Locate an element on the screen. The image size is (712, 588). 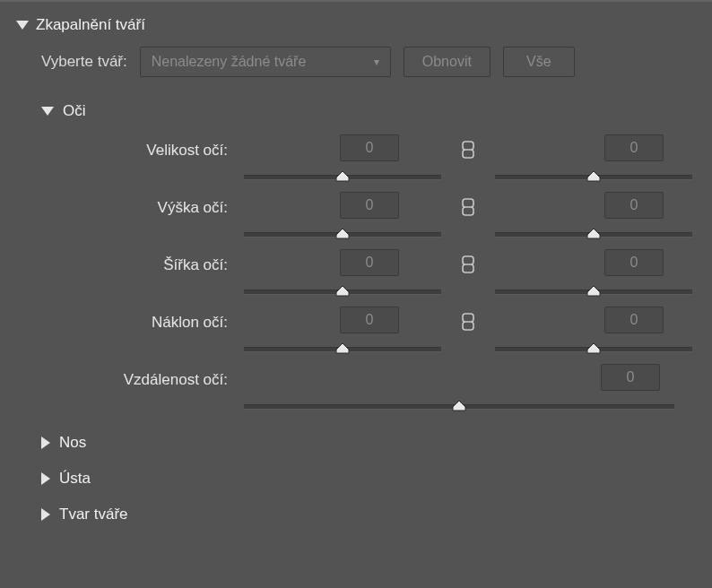
mouth-header: Ústa is located at coordinates (371, 479).